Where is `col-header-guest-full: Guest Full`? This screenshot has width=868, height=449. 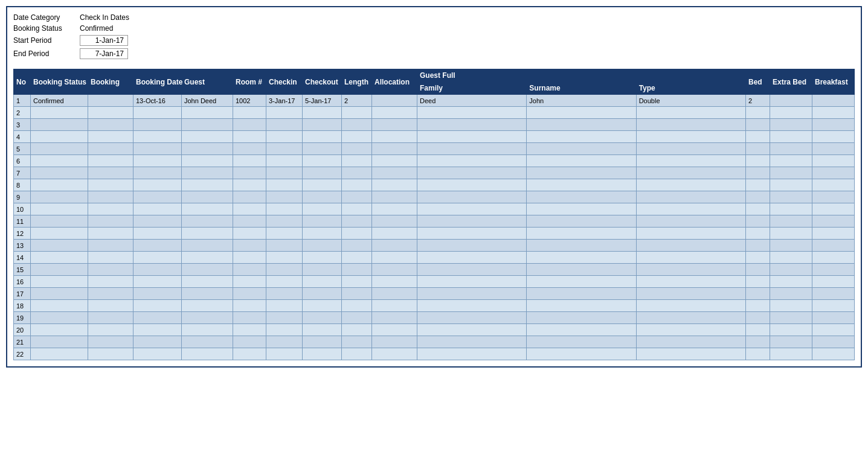 col-header-guest-full: Guest Full is located at coordinates (582, 76).